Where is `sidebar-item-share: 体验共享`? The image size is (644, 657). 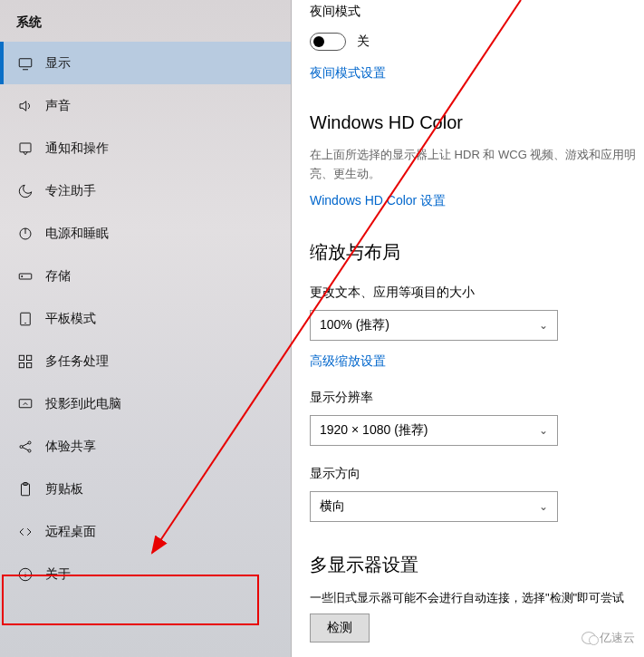 sidebar-item-share: 体验共享 is located at coordinates (145, 446).